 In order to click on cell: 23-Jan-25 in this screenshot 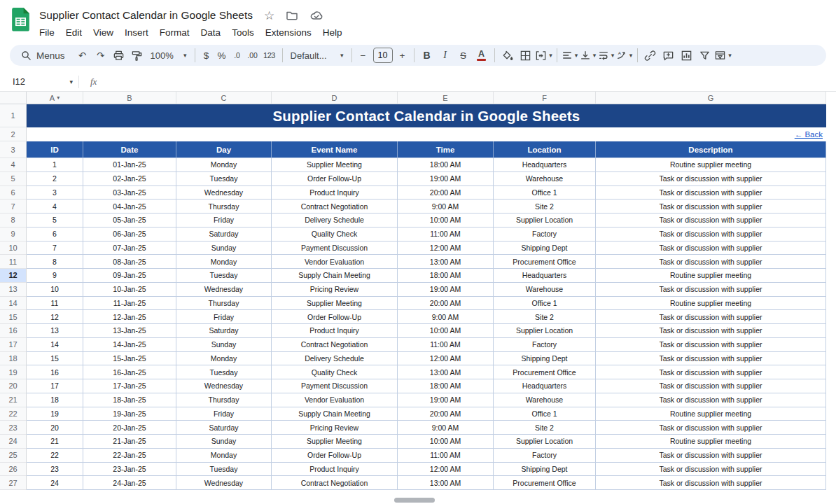, I will do `click(130, 470)`.